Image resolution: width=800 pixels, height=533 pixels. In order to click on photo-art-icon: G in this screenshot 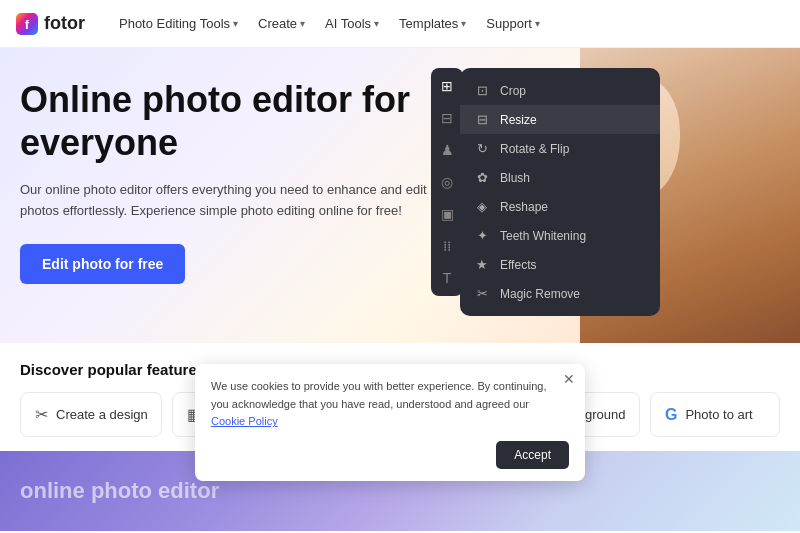, I will do `click(671, 415)`.